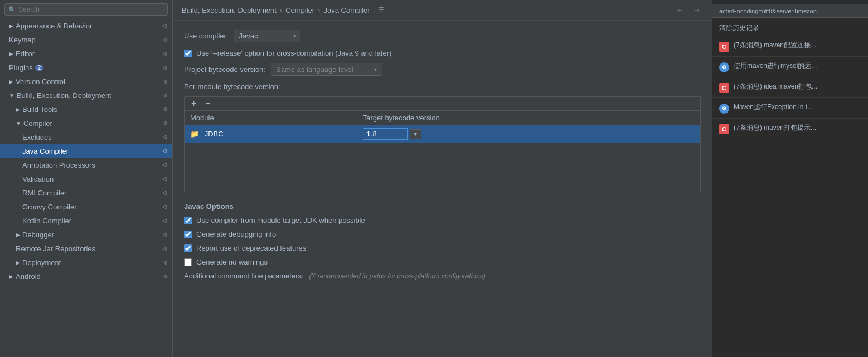  What do you see at coordinates (385, 134) in the screenshot?
I see `version-input` at bounding box center [385, 134].